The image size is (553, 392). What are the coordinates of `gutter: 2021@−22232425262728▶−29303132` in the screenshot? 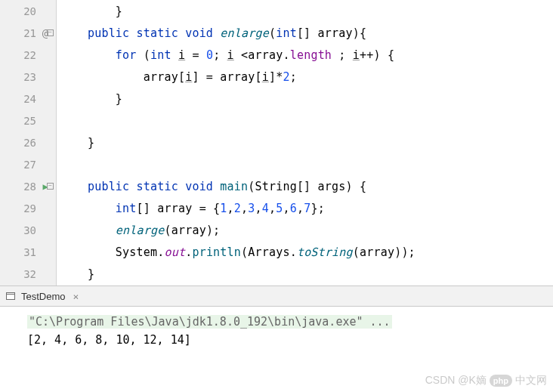 It's located at (29, 143).